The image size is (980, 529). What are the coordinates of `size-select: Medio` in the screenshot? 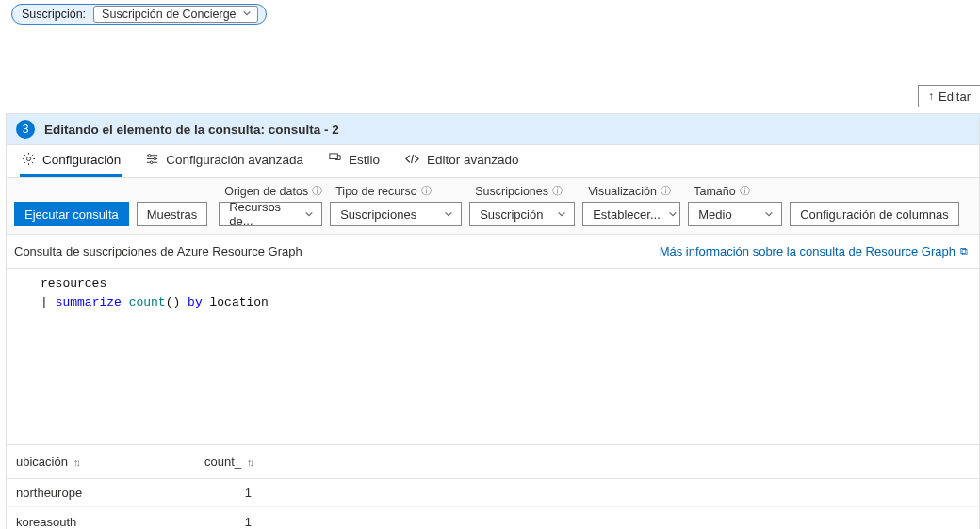 It's located at (735, 214).